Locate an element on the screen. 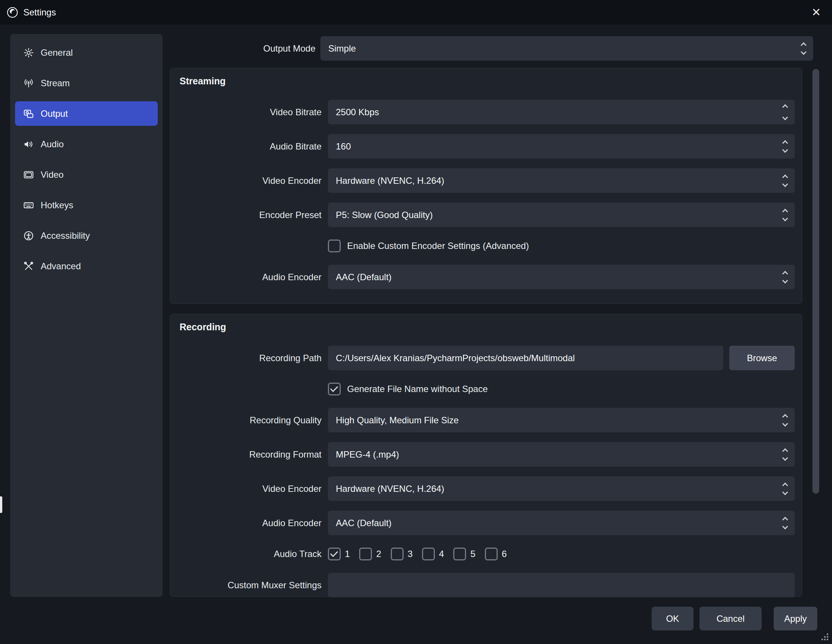  audio-bitrate-select: 160 is located at coordinates (562, 146).